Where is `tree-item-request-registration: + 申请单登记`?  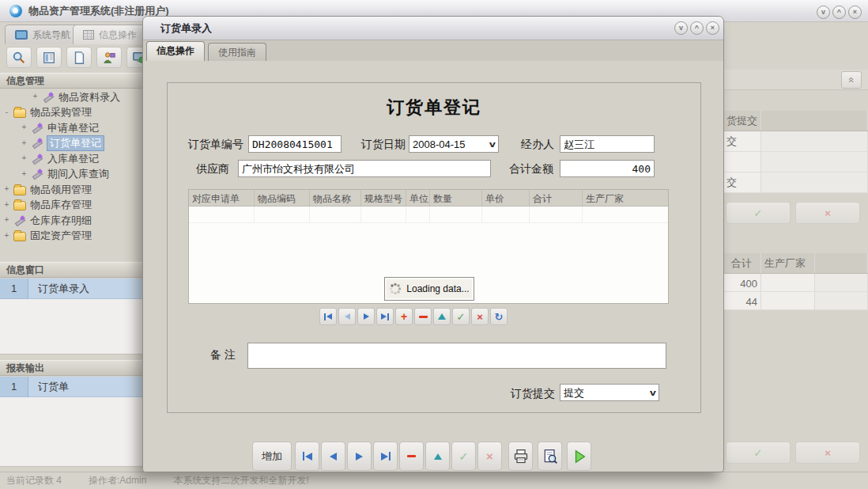
tree-item-request-registration: + 申请单登记 is located at coordinates (71, 128).